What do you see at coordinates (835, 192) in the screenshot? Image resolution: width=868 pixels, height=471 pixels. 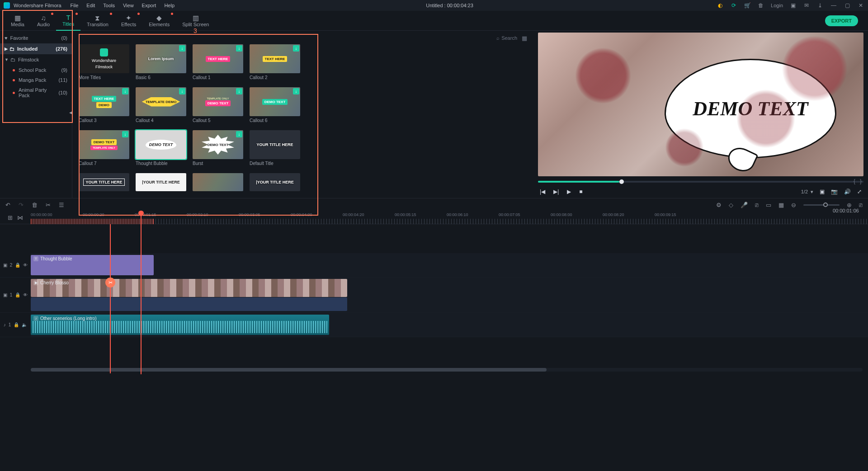 I see `snapshot-icon: 📷` at bounding box center [835, 192].